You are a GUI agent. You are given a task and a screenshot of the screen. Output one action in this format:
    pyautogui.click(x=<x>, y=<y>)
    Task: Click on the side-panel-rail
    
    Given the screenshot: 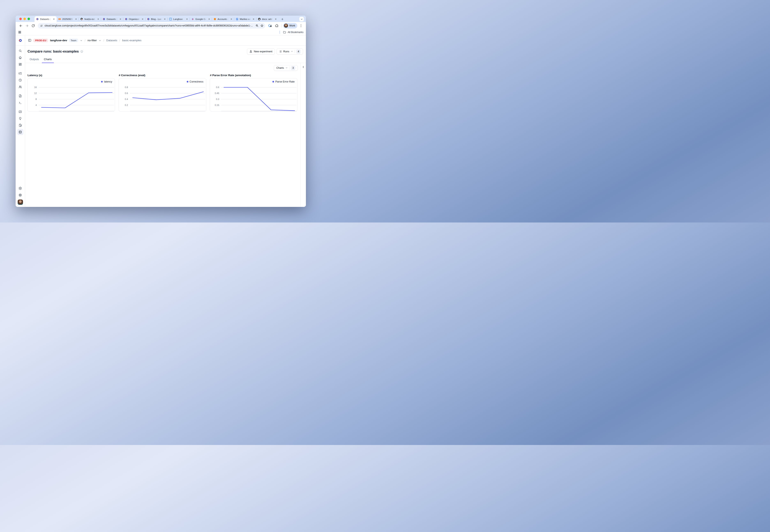 What is the action you would take?
    pyautogui.click(x=303, y=135)
    